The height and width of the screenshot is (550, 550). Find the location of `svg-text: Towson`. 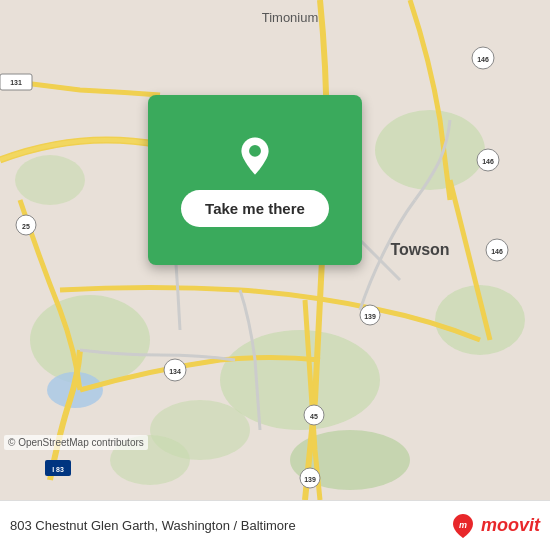

svg-text: Towson is located at coordinates (420, 250).